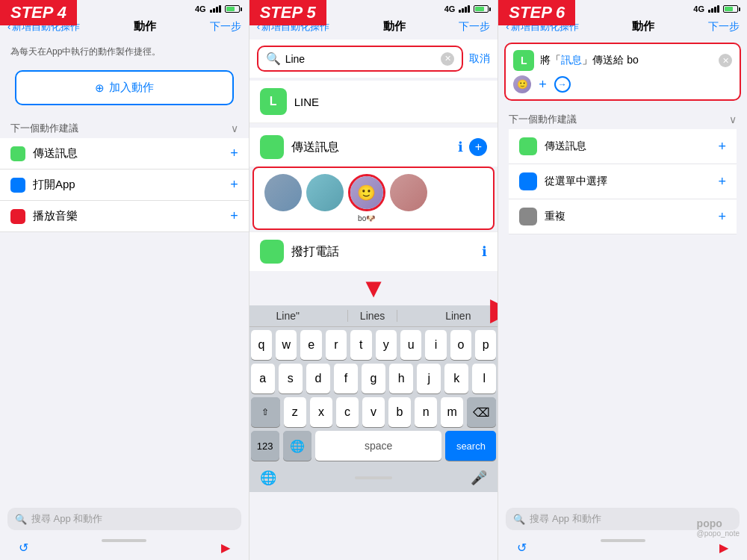  What do you see at coordinates (18, 154) in the screenshot?
I see `message-icon` at bounding box center [18, 154].